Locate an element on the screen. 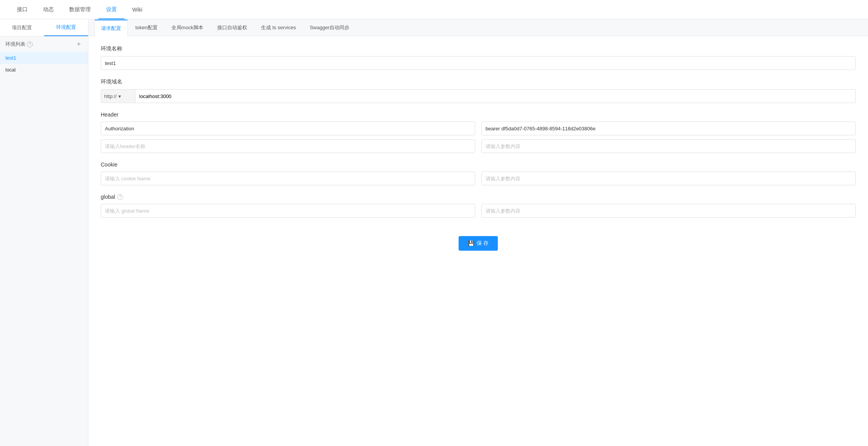 Image resolution: width=868 pixels, height=446 pixels. cookie-key-input is located at coordinates (288, 178).